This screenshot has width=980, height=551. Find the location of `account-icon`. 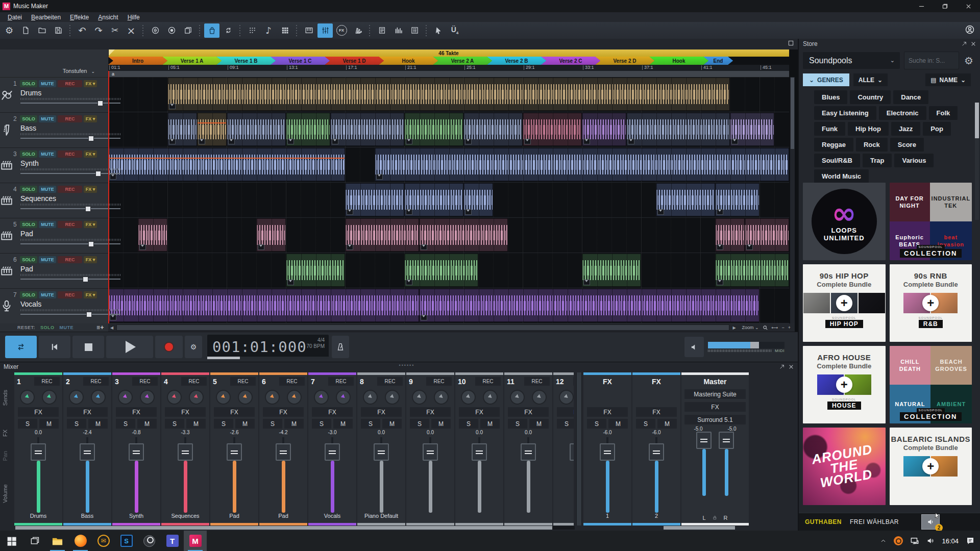

account-icon is located at coordinates (970, 31).